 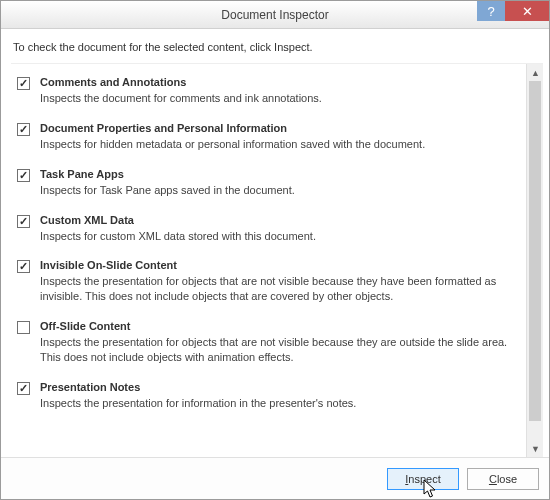 I want to click on option-title: Off-Slide Content, so click(x=279, y=326).